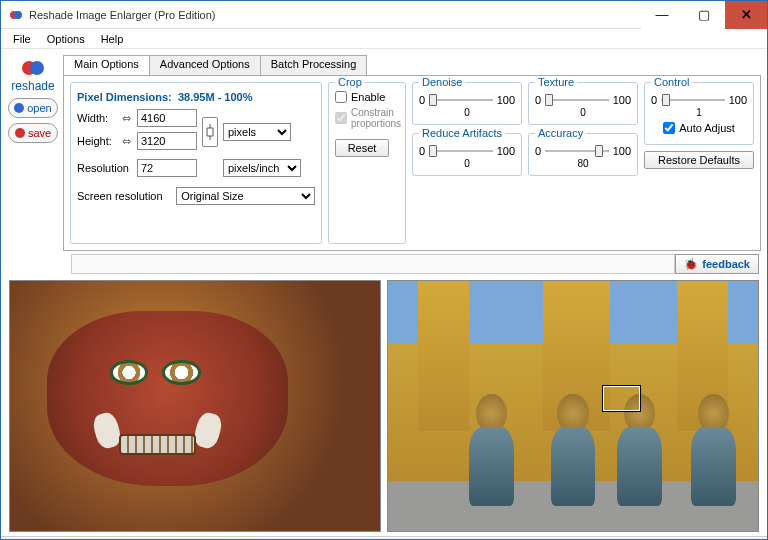 The image size is (768, 540). I want to click on accuracy-min: 0, so click(538, 151).